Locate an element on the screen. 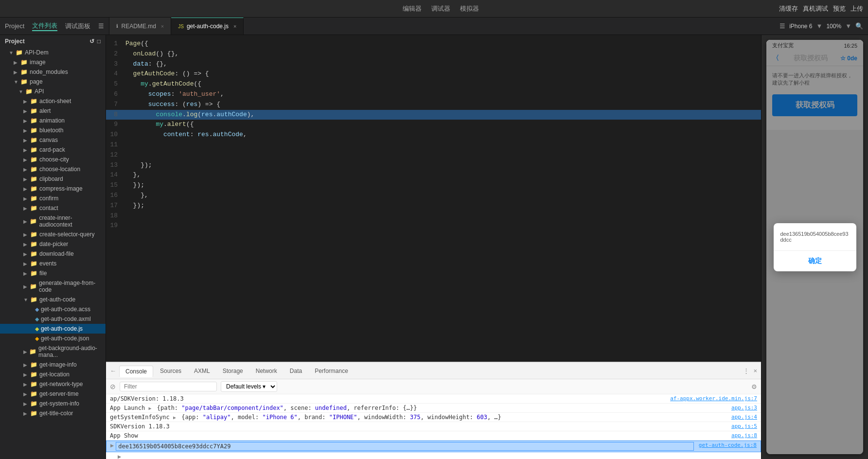 This screenshot has height=459, width=868. debug-row-5: App Show app.js:8 is located at coordinates (434, 436).